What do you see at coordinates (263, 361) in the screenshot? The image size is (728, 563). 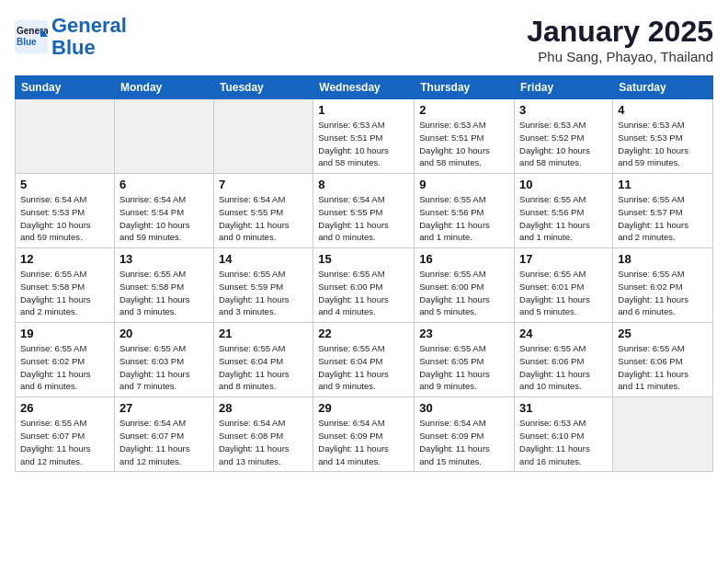 I see `calendar-cell: 21Sunrise: 6:55 AM Sunset: 6:04 PM Dayli…` at bounding box center [263, 361].